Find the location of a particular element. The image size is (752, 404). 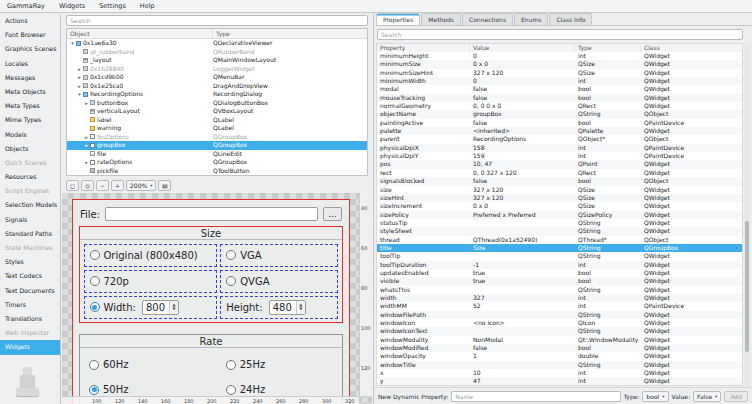

property-row-size: size327 x 120QSizeQWidget is located at coordinates (560, 190).